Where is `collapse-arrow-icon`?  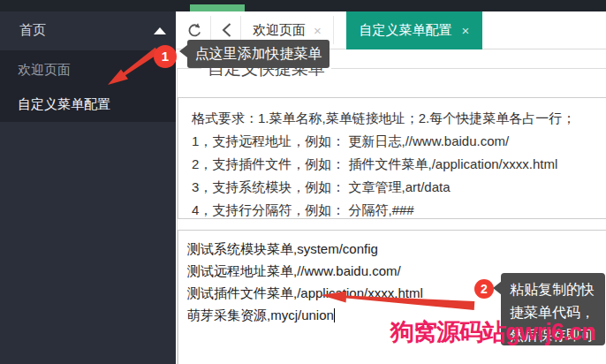 collapse-arrow-icon is located at coordinates (160, 31).